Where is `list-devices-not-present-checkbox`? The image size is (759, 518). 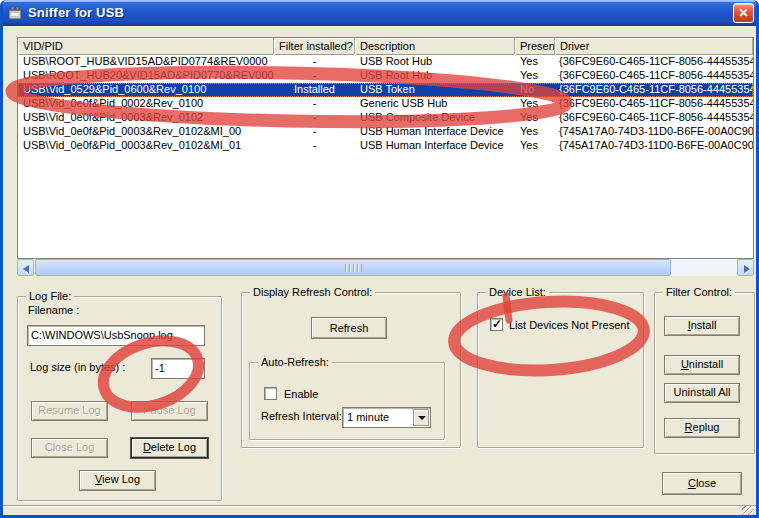
list-devices-not-present-checkbox is located at coordinates (496, 324).